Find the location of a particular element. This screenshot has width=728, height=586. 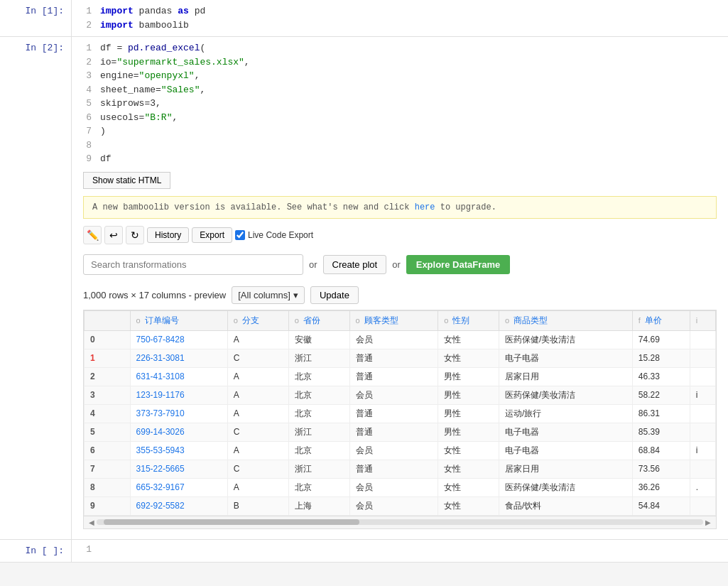

edit-icon-button: ✏️ is located at coordinates (92, 235).